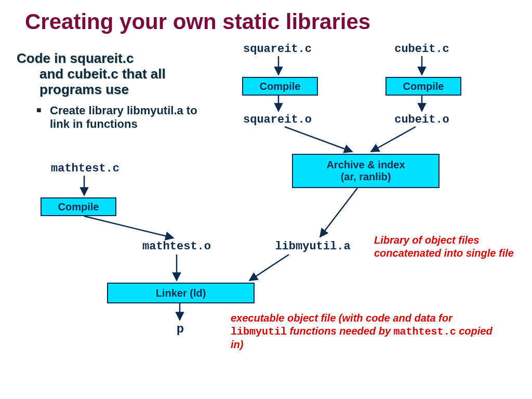 This screenshot has width=532, height=399. I want to click on box-compile-squareit: Compile, so click(280, 86).